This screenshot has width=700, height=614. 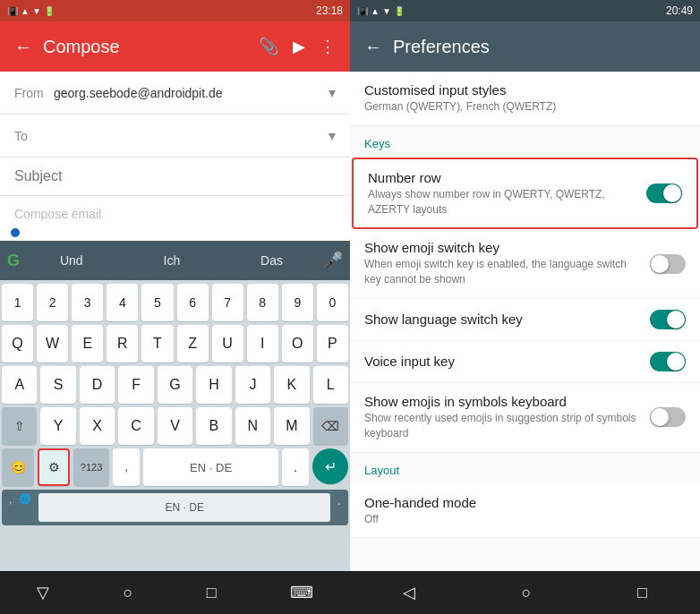 I want to click on toggle-thumb, so click(x=672, y=193).